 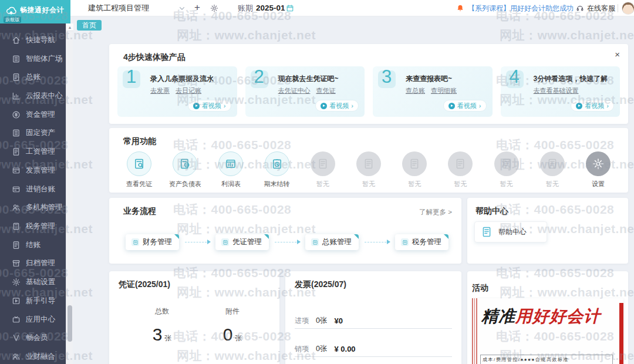 I want to click on activity-card: 活动 精准用好好会计 成本/费用管控/●●●●合规高效标准, so click(x=548, y=318).